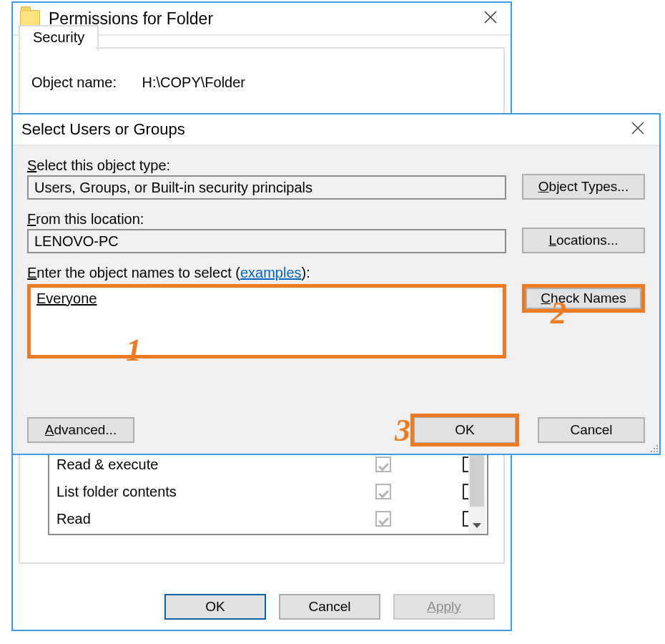  I want to click on scrollbar-thumb, so click(477, 478).